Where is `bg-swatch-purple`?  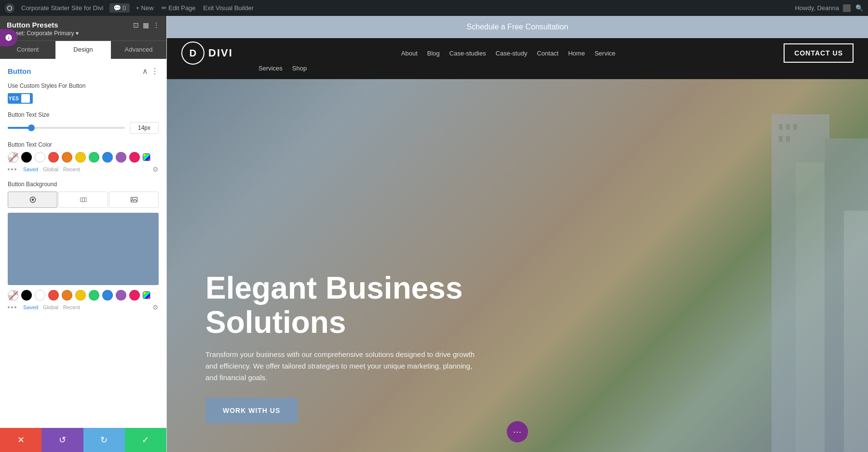
bg-swatch-purple is located at coordinates (121, 295).